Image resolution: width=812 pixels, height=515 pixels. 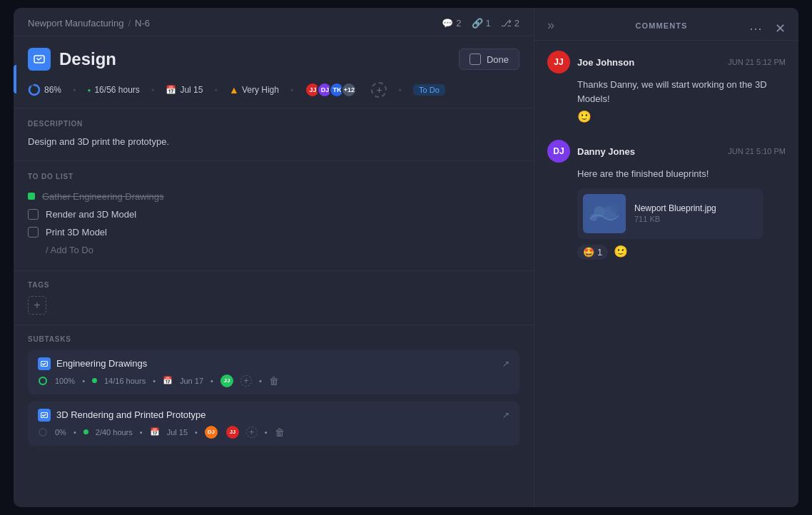 What do you see at coordinates (171, 90) in the screenshot?
I see `calendar-icon: 📅` at bounding box center [171, 90].